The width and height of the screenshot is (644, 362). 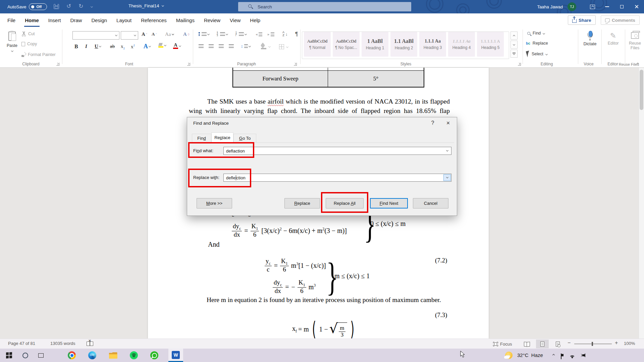 I want to click on camber-text: Here m in equation 2 is found by an iter…, so click(x=328, y=300).